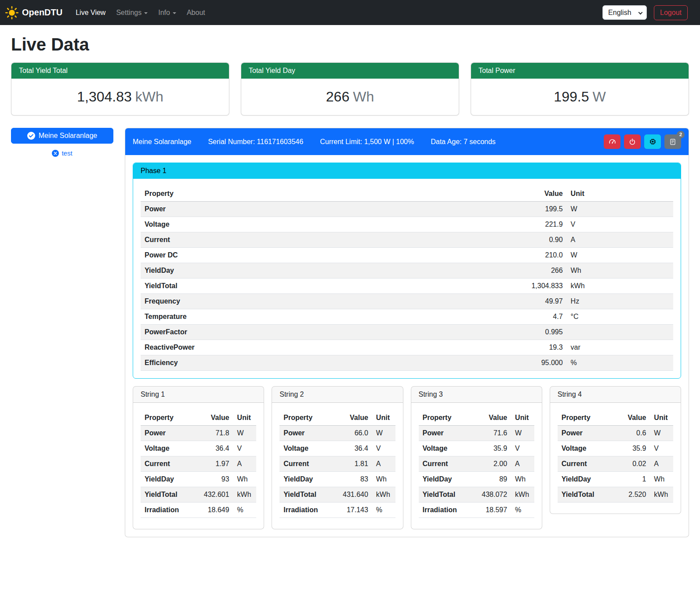 This screenshot has height=597, width=700. What do you see at coordinates (352, 433) in the screenshot?
I see `value-cell: 66.0` at bounding box center [352, 433].